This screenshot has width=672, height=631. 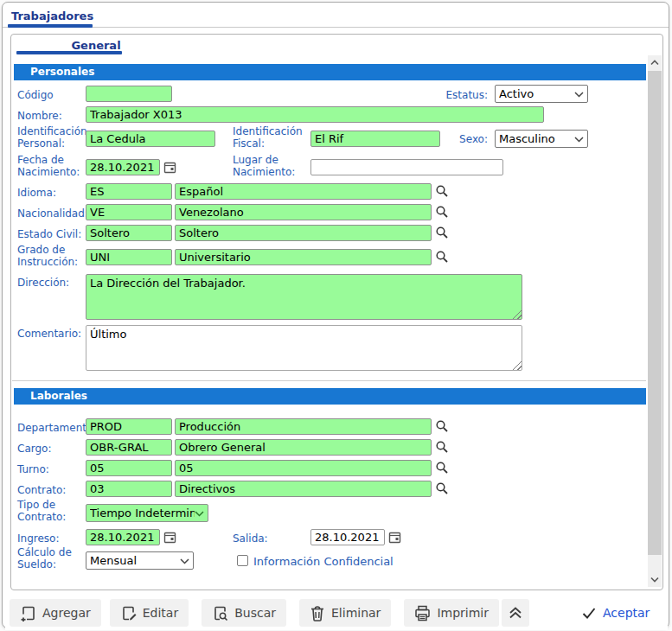 What do you see at coordinates (52, 116) in the screenshot?
I see `nombre-label: Nombre:` at bounding box center [52, 116].